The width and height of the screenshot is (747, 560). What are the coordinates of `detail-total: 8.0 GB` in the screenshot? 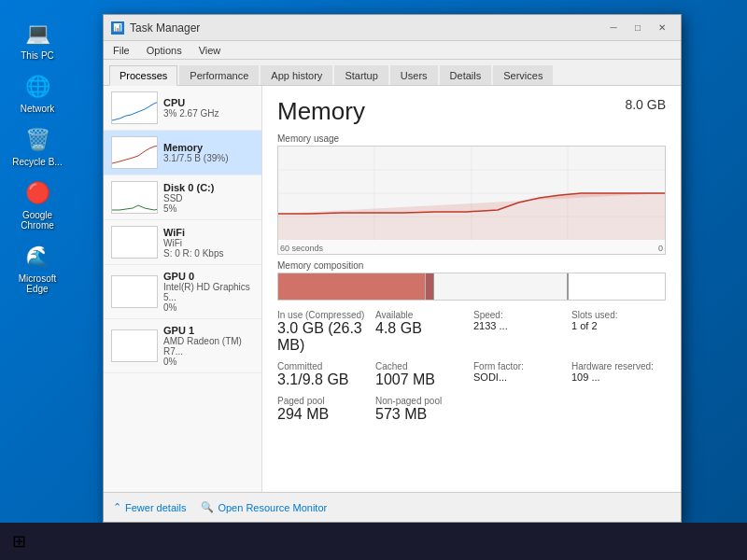 It's located at (645, 105).